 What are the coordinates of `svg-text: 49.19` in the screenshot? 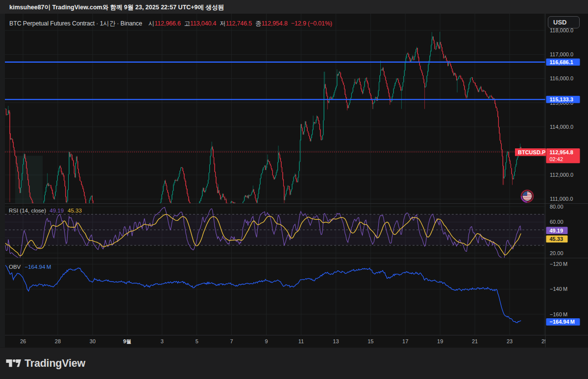 It's located at (557, 231).